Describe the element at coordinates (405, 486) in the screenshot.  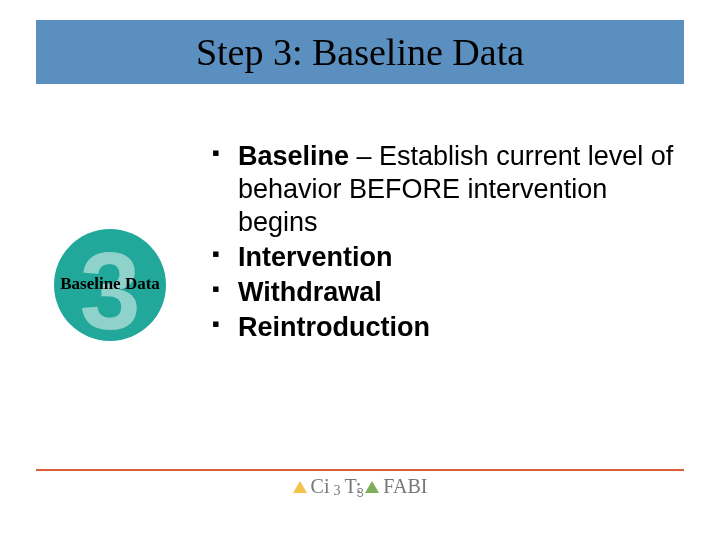
I see `brand-text: FABI` at that location.